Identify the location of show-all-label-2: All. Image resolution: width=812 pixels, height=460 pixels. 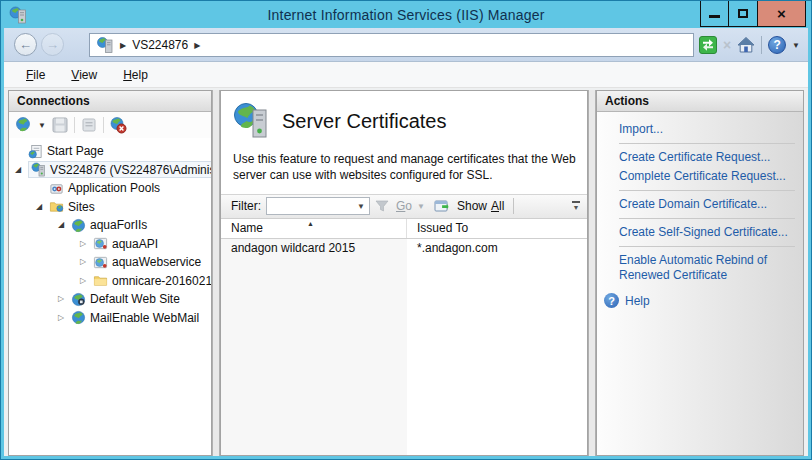
(498, 206).